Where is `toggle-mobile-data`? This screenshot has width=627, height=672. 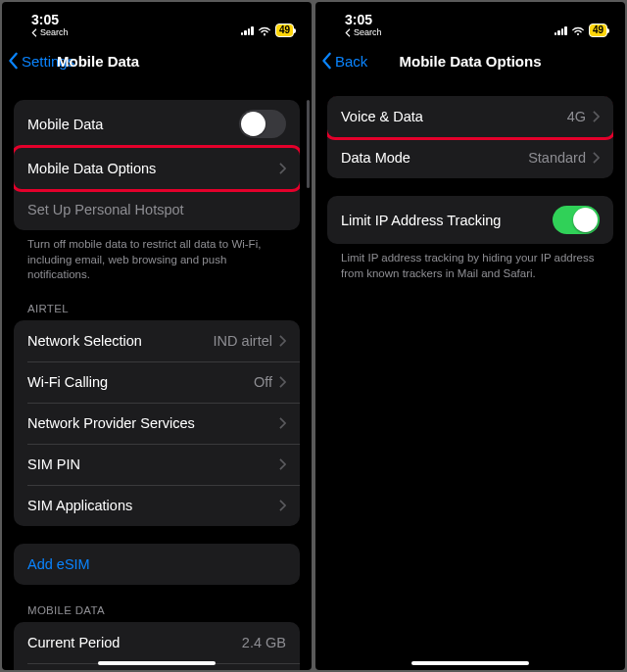 toggle-mobile-data is located at coordinates (263, 123).